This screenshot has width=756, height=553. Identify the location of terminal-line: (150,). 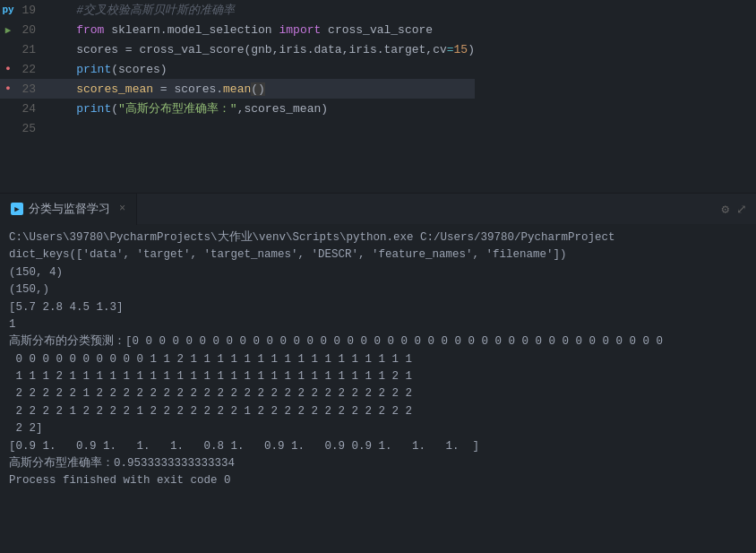
(378, 290).